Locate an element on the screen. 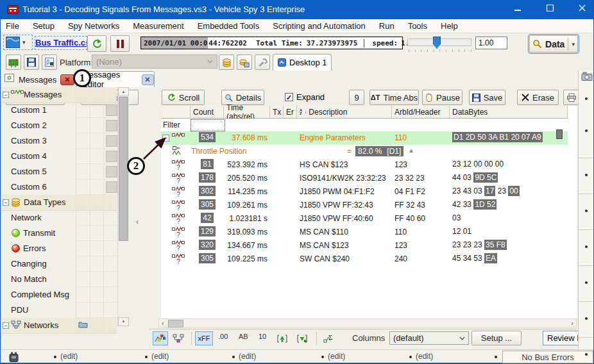  strip-cell is located at coordinates (586, 211).